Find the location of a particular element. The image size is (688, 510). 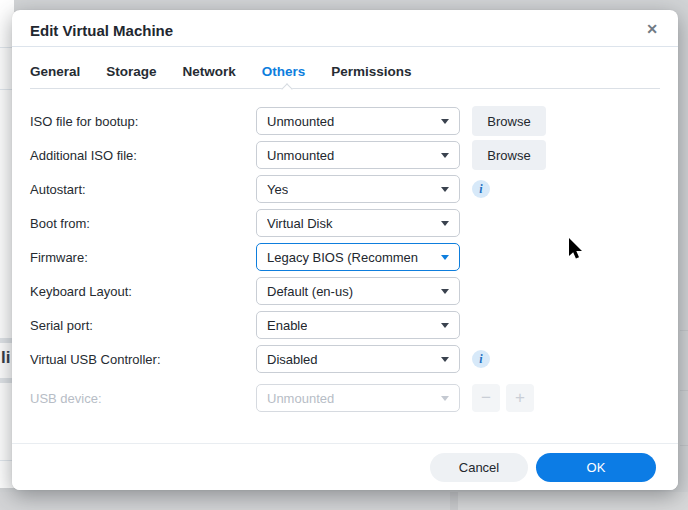

background-strip-bottom is located at coordinates (344, 501).